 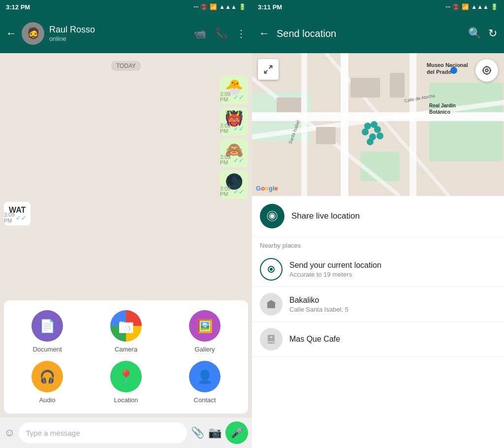 What do you see at coordinates (264, 33) in the screenshot?
I see `back-button-right: ←` at bounding box center [264, 33].